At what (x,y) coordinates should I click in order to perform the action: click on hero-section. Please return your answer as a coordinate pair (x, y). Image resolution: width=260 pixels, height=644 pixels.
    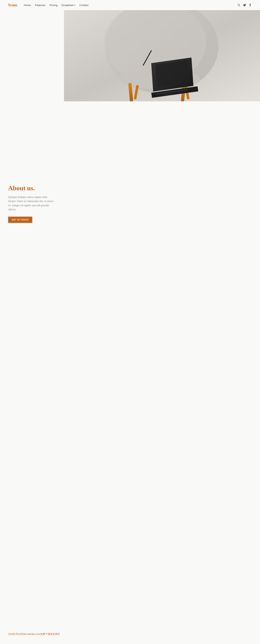
    Looking at the image, I should click on (130, 56).